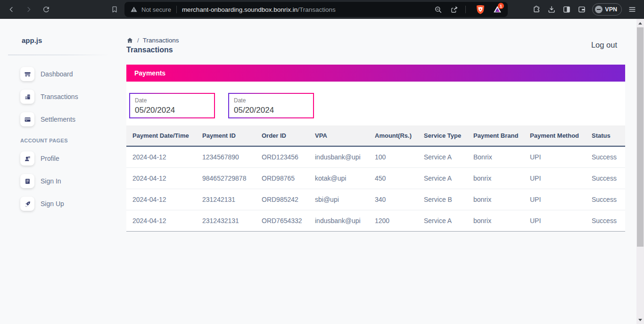 This screenshot has height=324, width=644. I want to click on sidebar-item-label: Sign Up, so click(52, 204).